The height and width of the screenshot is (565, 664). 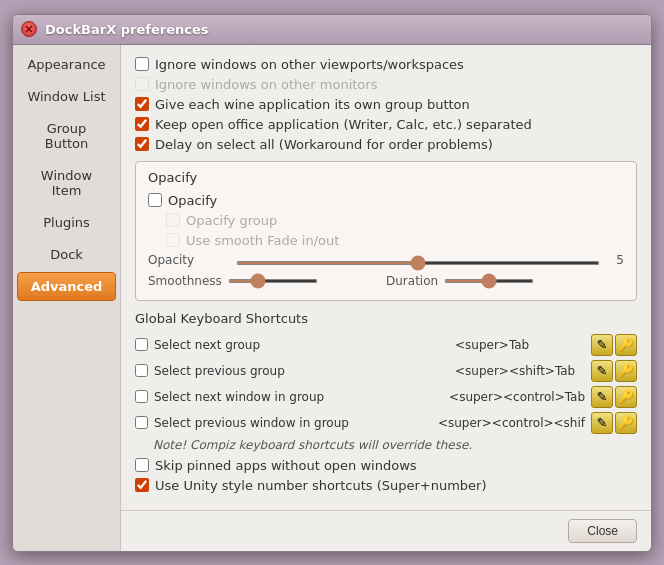 What do you see at coordinates (310, 64) in the screenshot?
I see `ignore-viewports-label: Ignore windows on other viewports/worksp…` at bounding box center [310, 64].